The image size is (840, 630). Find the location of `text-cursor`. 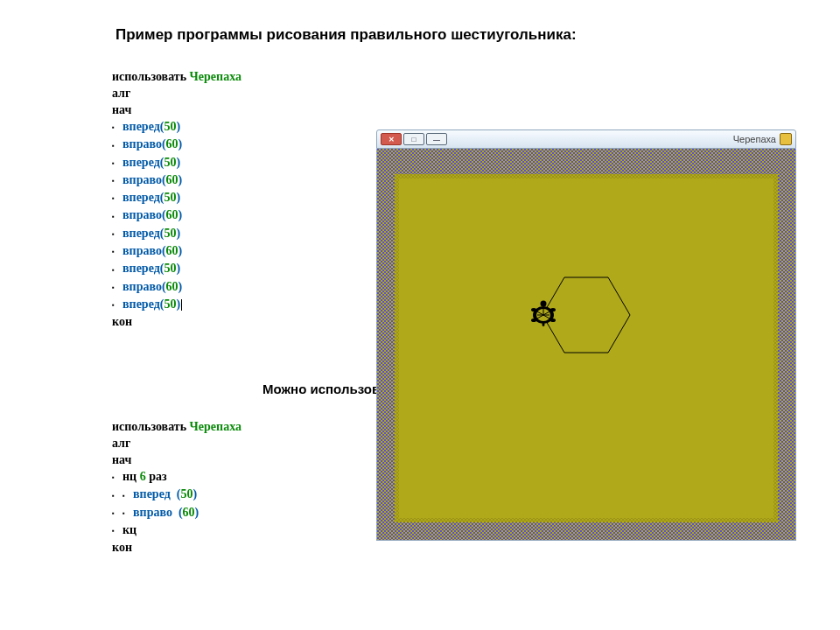

text-cursor is located at coordinates (182, 304).